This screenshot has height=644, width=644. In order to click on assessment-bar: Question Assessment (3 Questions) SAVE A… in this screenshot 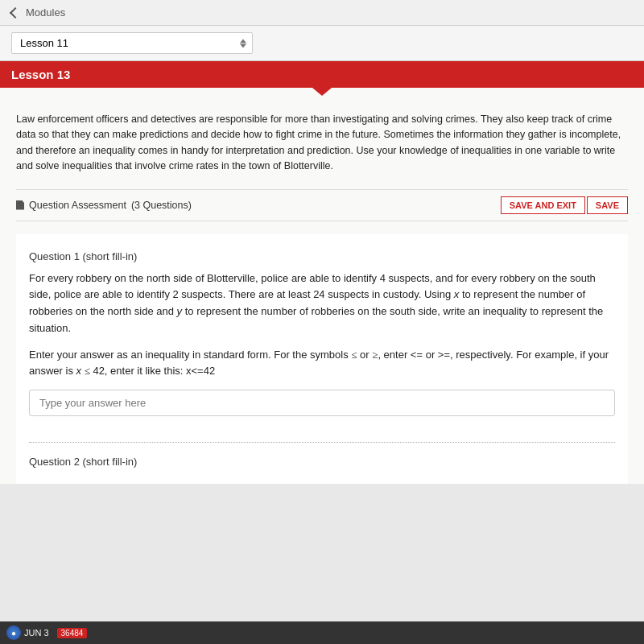, I will do `click(322, 205)`.